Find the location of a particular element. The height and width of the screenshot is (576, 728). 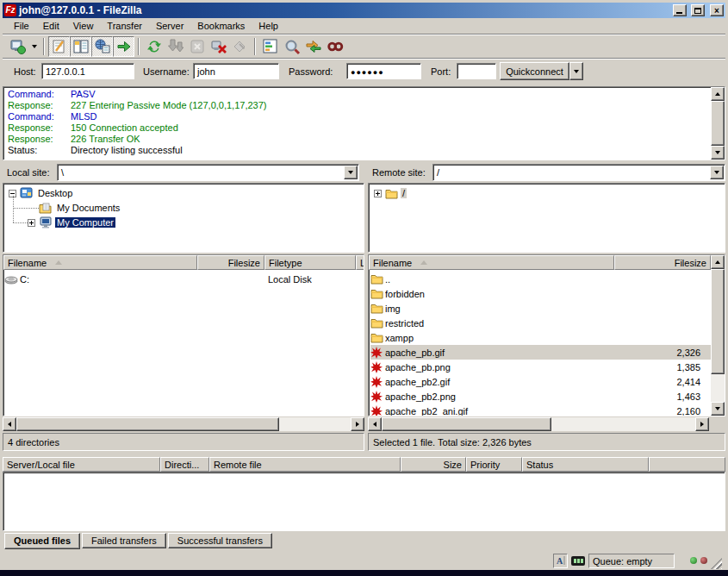

menu-item-file: File is located at coordinates (22, 26).